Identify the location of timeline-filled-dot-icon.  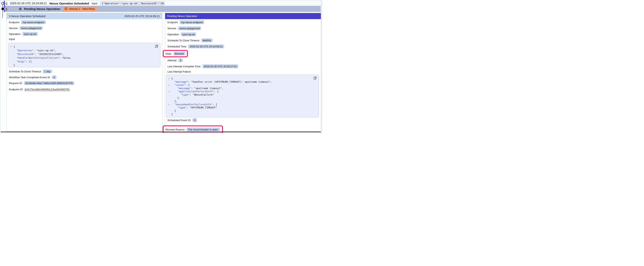
(3, 9).